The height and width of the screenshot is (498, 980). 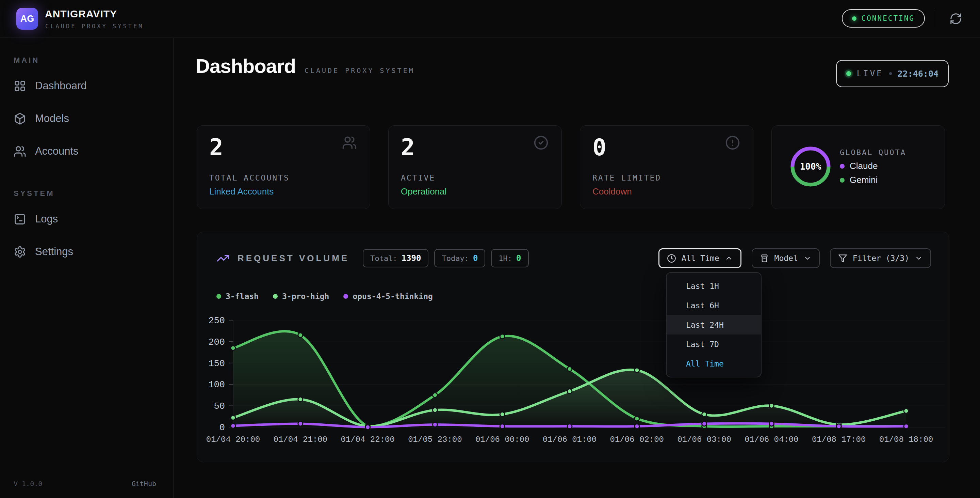 I want to click on svg-text: 100, so click(x=216, y=385).